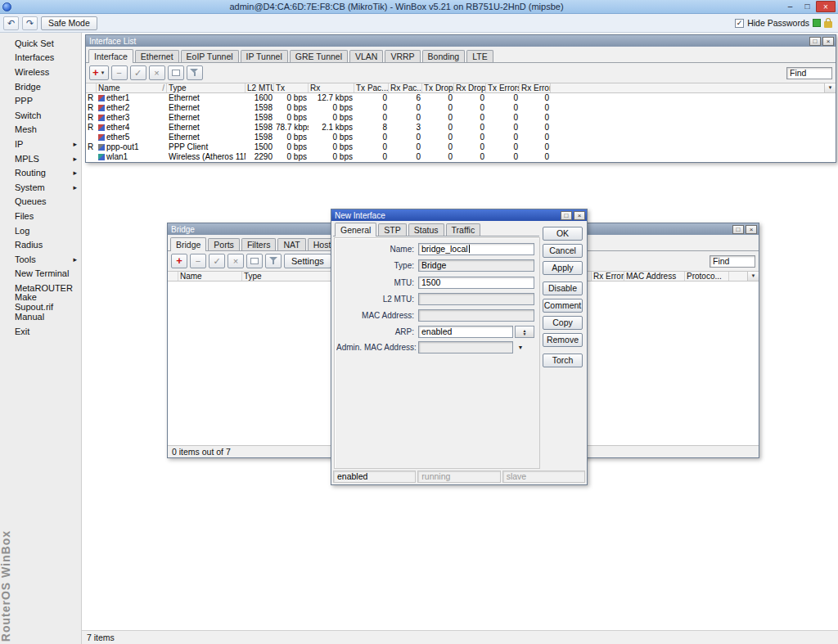 This screenshot has height=644, width=838. What do you see at coordinates (563, 360) in the screenshot?
I see `torch-button: Torch` at bounding box center [563, 360].